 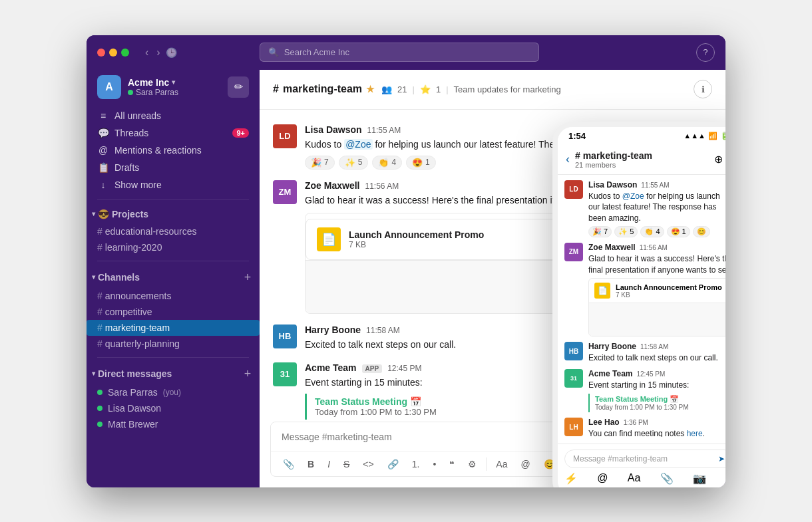 I want to click on bold-button: B, so click(x=311, y=464).